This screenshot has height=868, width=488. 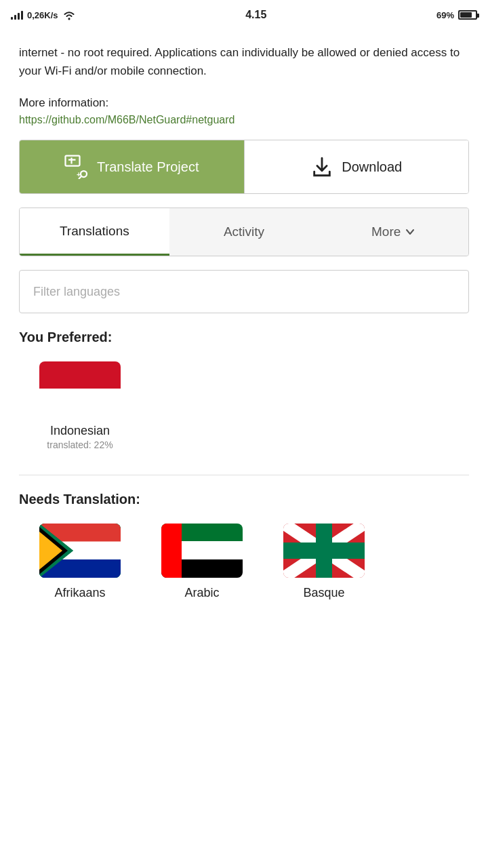 I want to click on language-name: Arabic, so click(x=202, y=593).